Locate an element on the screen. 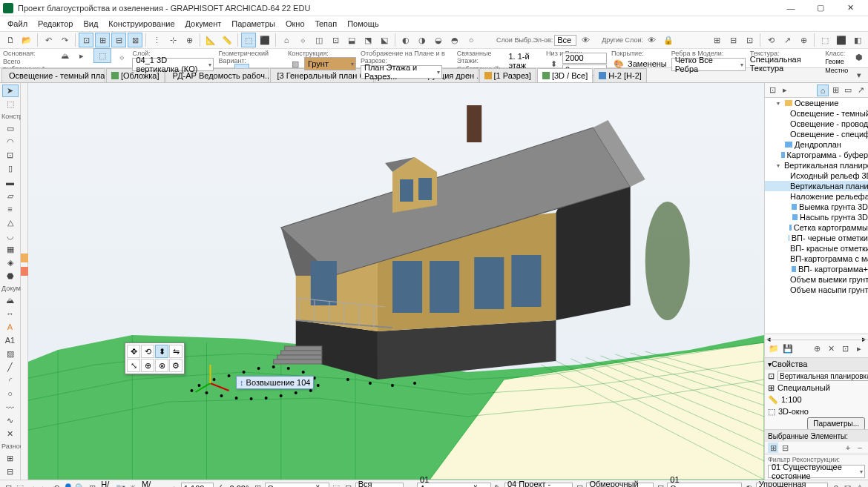 The image size is (868, 487). pet-opt: ⚙ is located at coordinates (176, 365).